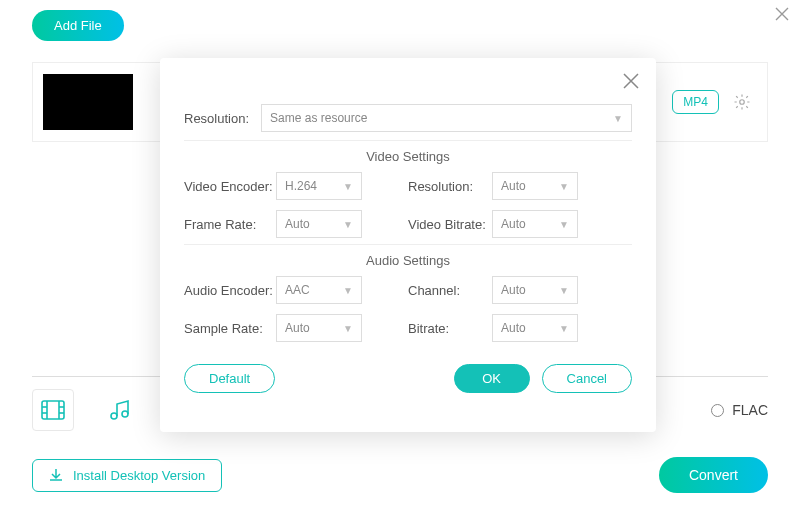  I want to click on video-encoder-value: H.264, so click(301, 186).